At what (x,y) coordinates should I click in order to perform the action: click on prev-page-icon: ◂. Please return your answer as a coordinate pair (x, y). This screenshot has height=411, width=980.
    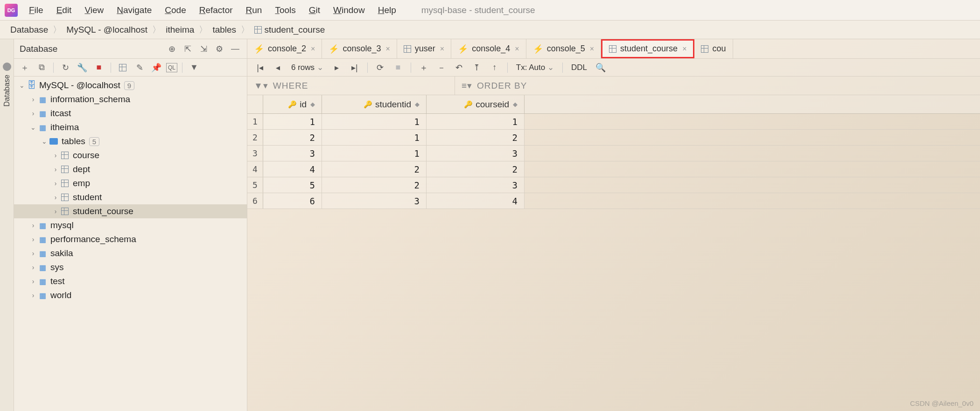
    Looking at the image, I should click on (278, 68).